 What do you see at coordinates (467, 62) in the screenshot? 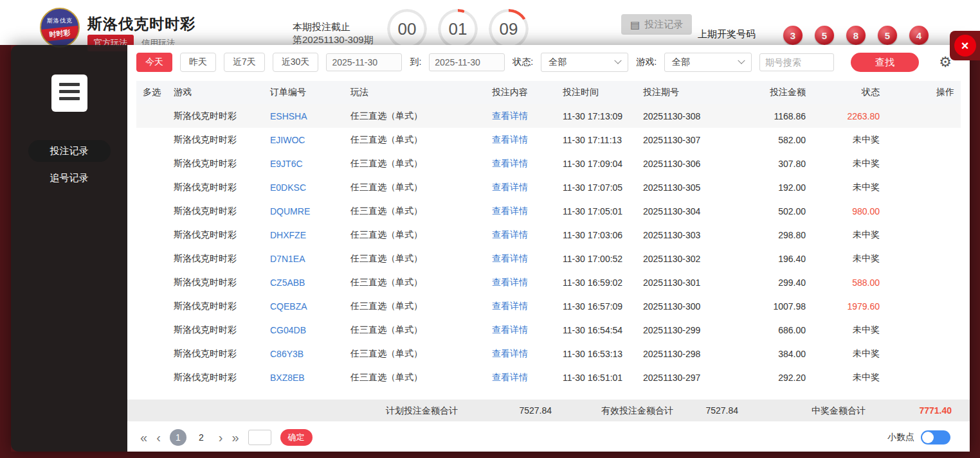
I see `date-to-input` at bounding box center [467, 62].